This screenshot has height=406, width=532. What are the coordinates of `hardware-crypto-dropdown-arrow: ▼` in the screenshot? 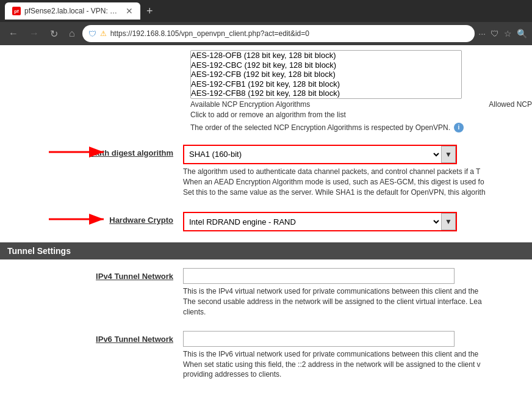 It's located at (448, 222).